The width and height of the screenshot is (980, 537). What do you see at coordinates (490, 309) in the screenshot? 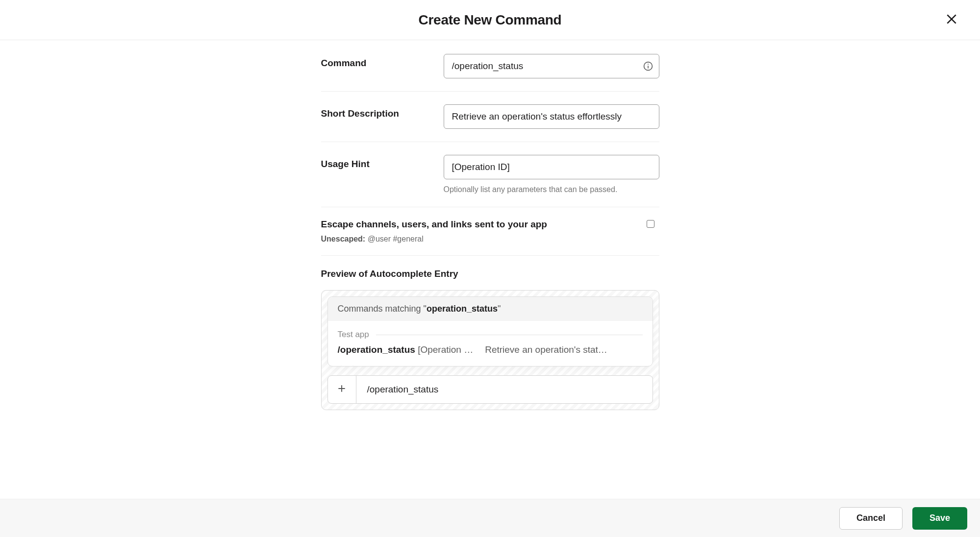
I see `autocomplete-header: Commands matching "operation_status"` at bounding box center [490, 309].